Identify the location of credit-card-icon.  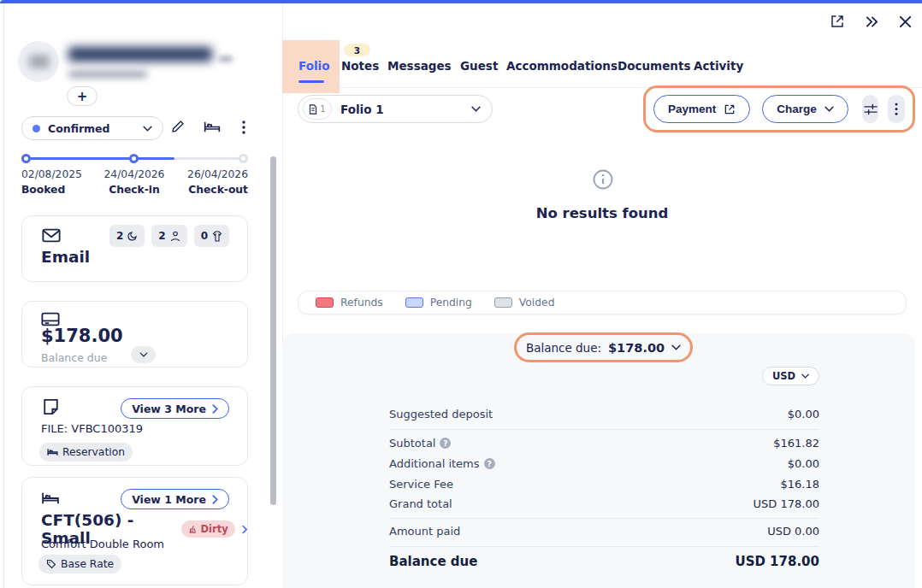
(50, 320).